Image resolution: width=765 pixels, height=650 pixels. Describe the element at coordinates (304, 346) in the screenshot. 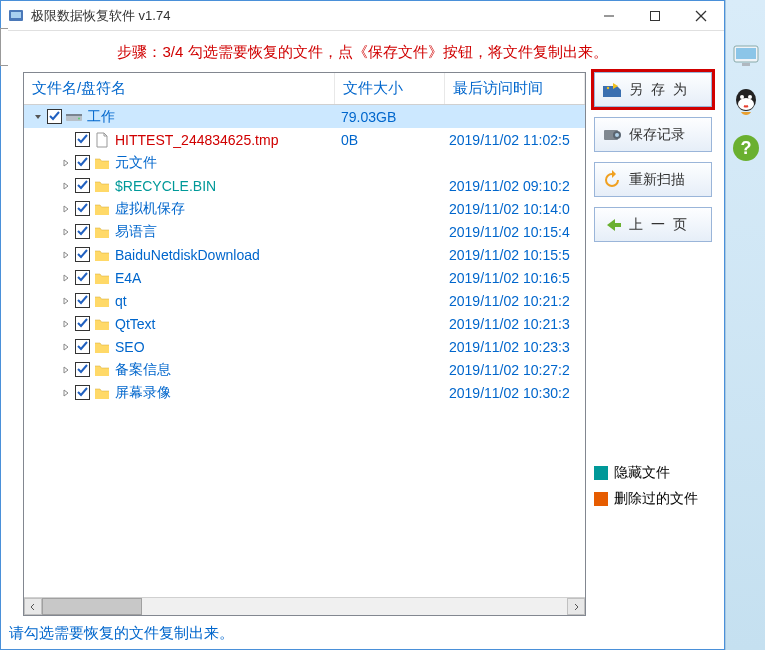

I see `file-row: SEO2019/11/02 10:23:3` at that location.